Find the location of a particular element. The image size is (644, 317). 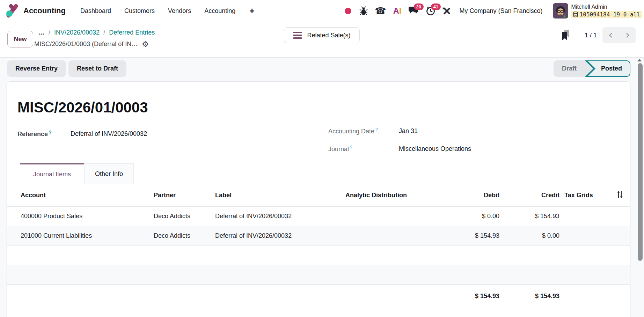

status-bar-buttons: Reverse Entry Reset to Draft is located at coordinates (67, 68).